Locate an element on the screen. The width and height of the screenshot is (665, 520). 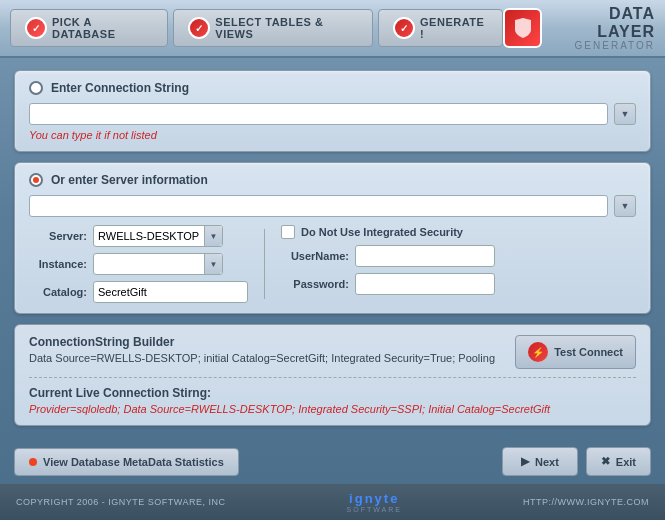
step3-label: Generate ! is located at coordinates (454, 28).